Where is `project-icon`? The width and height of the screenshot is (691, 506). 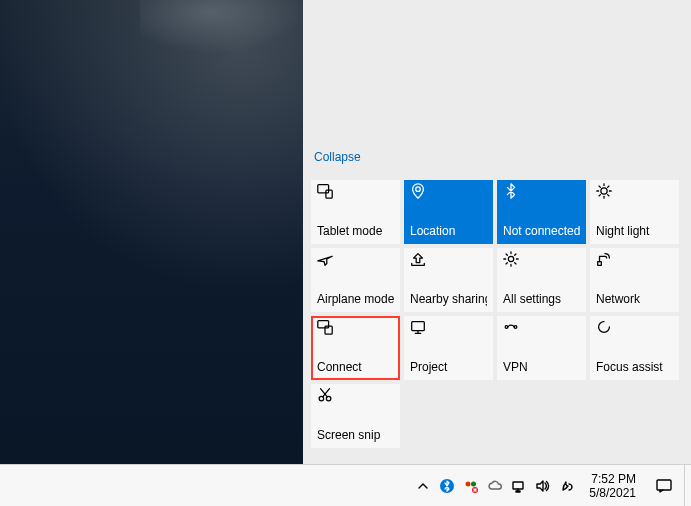
project-icon is located at coordinates (418, 327).